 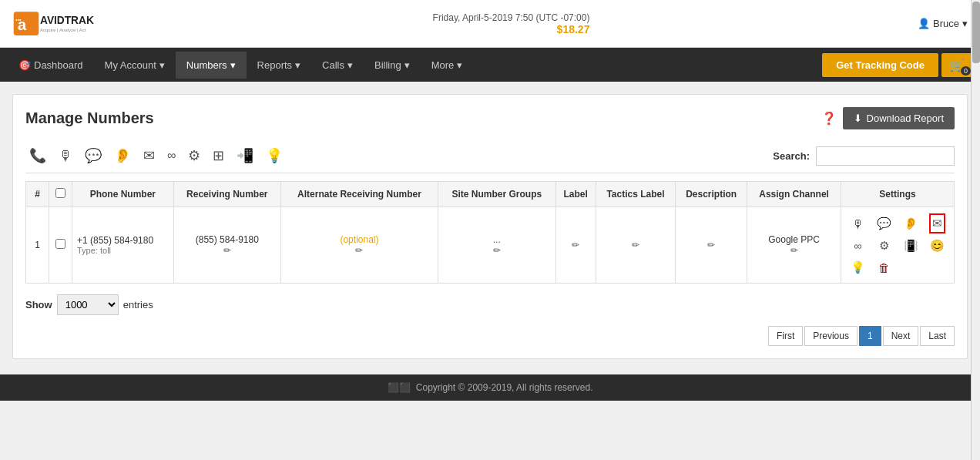 I want to click on show-label: Show, so click(x=39, y=305).